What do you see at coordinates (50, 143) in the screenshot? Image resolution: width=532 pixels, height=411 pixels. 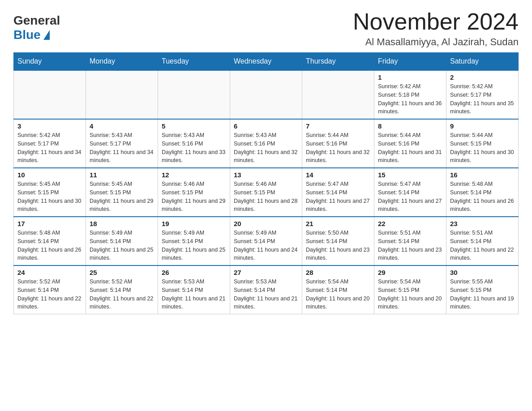 I see `calendar-cell: 3Sunrise: 5:42 AMSunset: 5:17 PMDaylight…` at bounding box center [50, 143].